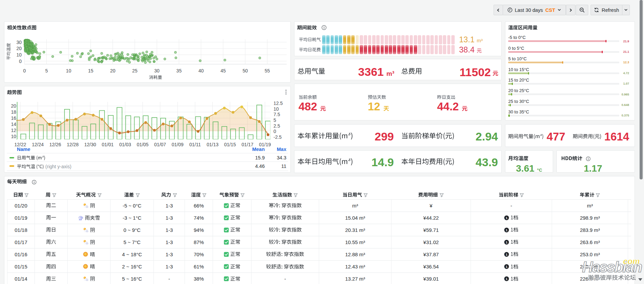  What do you see at coordinates (267, 71) in the screenshot?
I see `svg-text: 55` at bounding box center [267, 71].